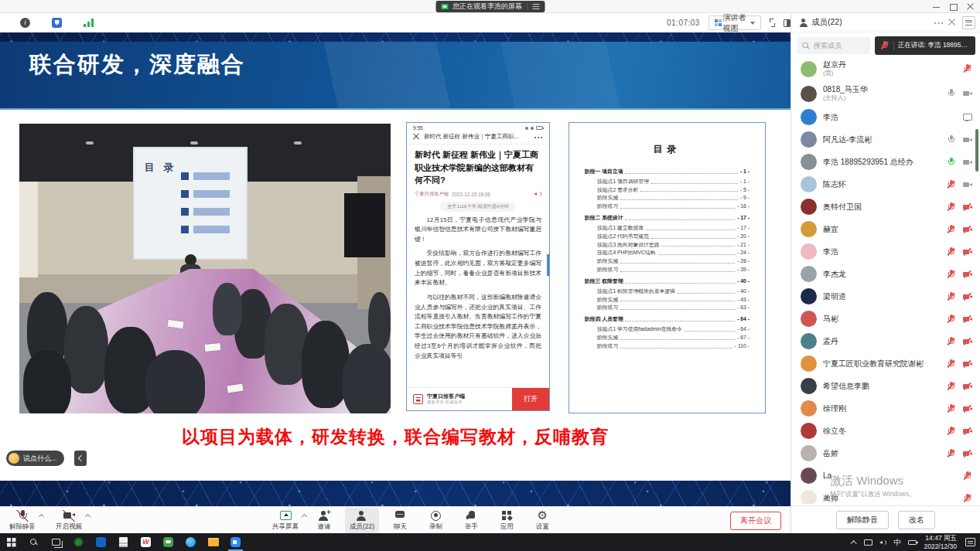 The image size is (980, 551). Describe the element at coordinates (124, 542) in the screenshot. I see `document-app-icon` at that location.